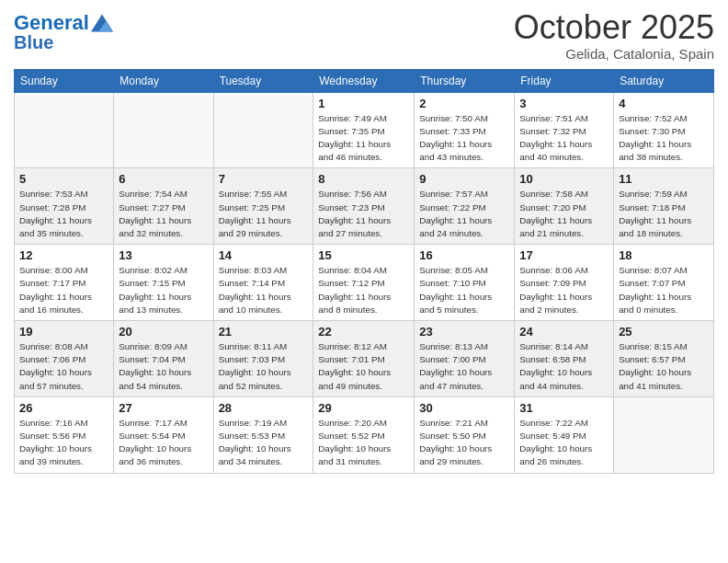 The width and height of the screenshot is (728, 563). Describe the element at coordinates (64, 256) in the screenshot. I see `day-number: 12` at that location.